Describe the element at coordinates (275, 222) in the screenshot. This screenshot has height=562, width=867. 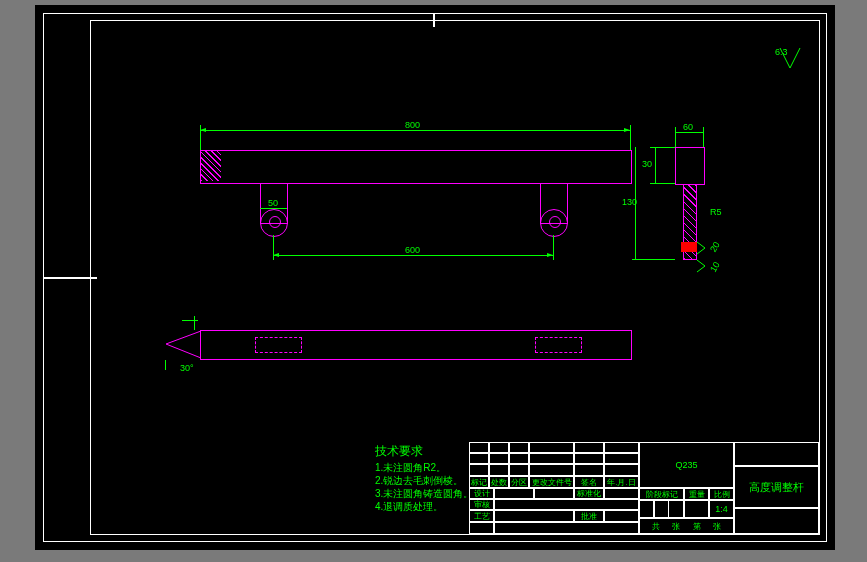
I see `lug-hole-left` at that location.